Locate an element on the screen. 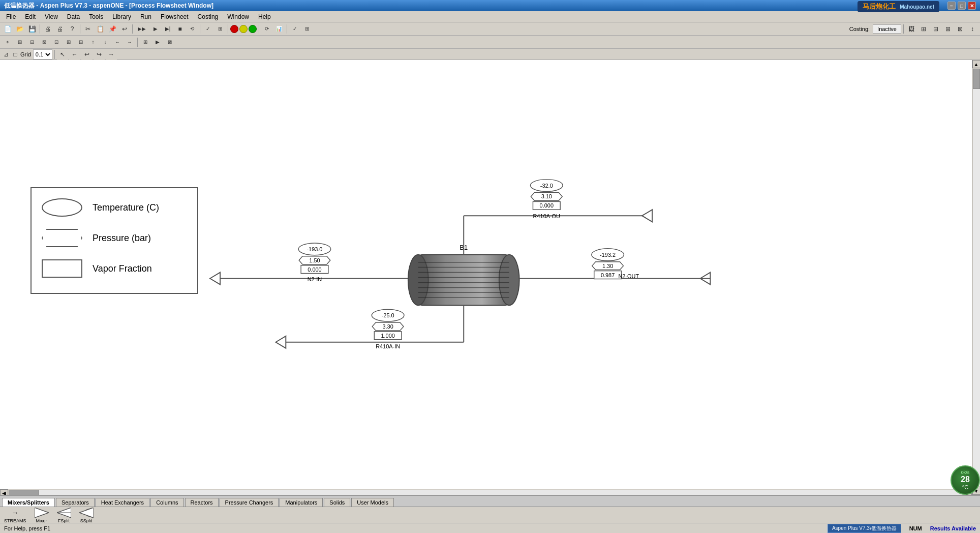 The height and width of the screenshot is (533, 980). status-bar: For Help, press F1 Aspen Plus V7.3\低温换热器… is located at coordinates (490, 528).